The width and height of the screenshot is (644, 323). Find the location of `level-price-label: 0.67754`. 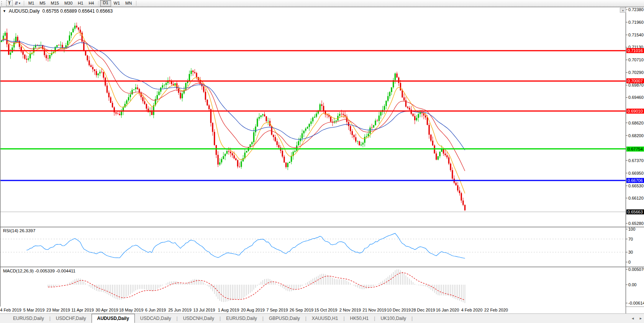

level-price-label: 0.67754 is located at coordinates (635, 149).